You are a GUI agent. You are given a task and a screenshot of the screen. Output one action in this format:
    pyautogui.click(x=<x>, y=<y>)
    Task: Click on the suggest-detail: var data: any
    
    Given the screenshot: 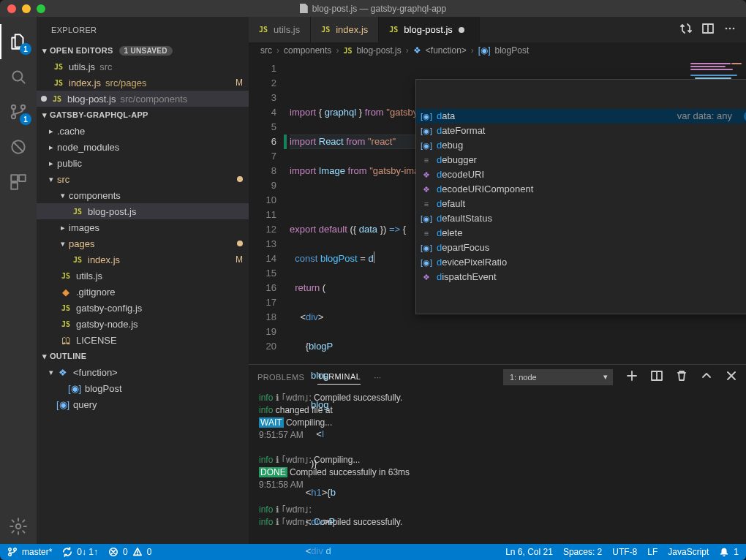 What is the action you would take?
    pyautogui.click(x=707, y=116)
    